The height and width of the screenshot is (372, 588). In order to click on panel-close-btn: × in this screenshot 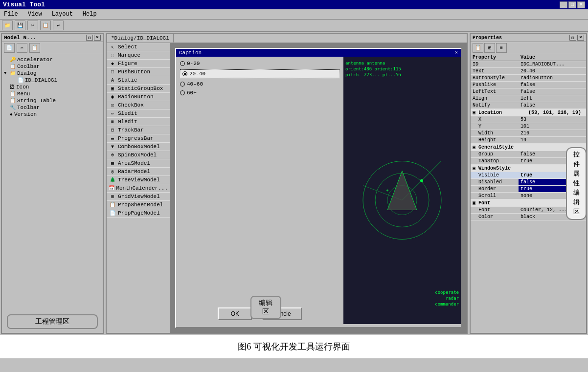, I will do `click(97, 38)`.